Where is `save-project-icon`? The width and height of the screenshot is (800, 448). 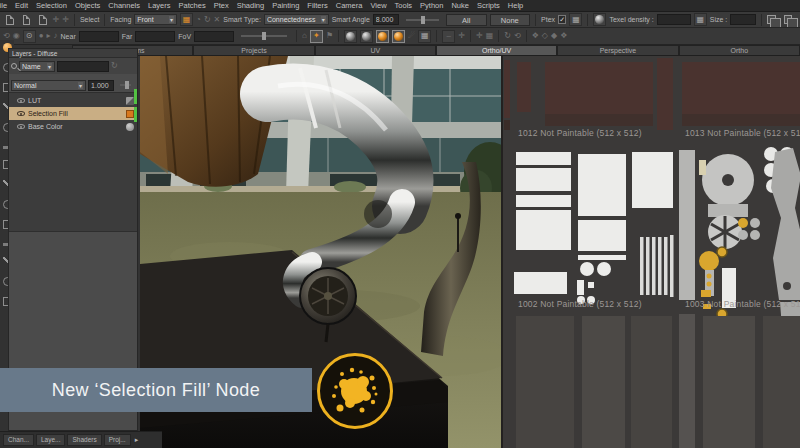 save-project-icon is located at coordinates (43, 20).